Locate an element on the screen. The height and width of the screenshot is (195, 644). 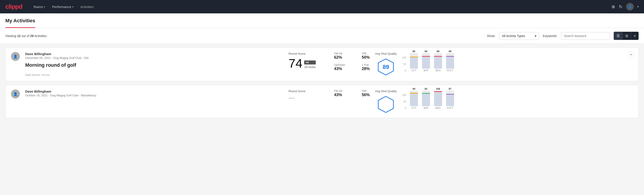
stat-row-2: Up/Down 43% 1 Putt 28% is located at coordinates (352, 67).